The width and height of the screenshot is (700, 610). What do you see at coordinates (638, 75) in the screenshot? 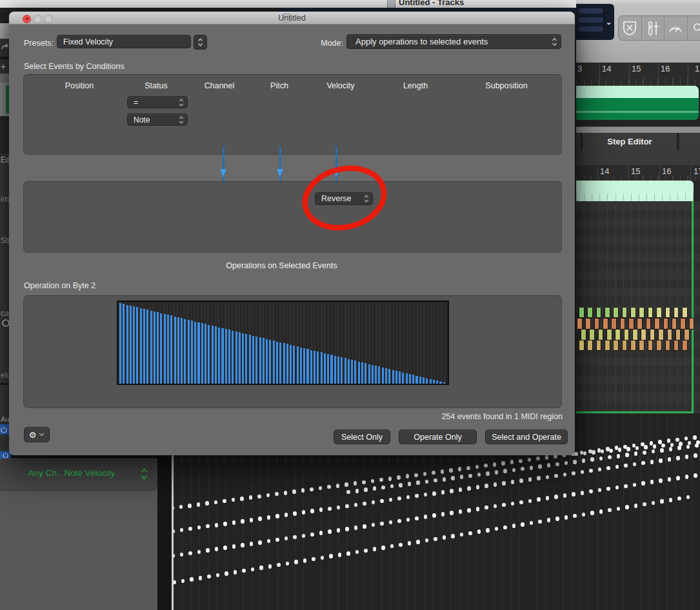
I see `timeline-ruler: 314151617` at bounding box center [638, 75].